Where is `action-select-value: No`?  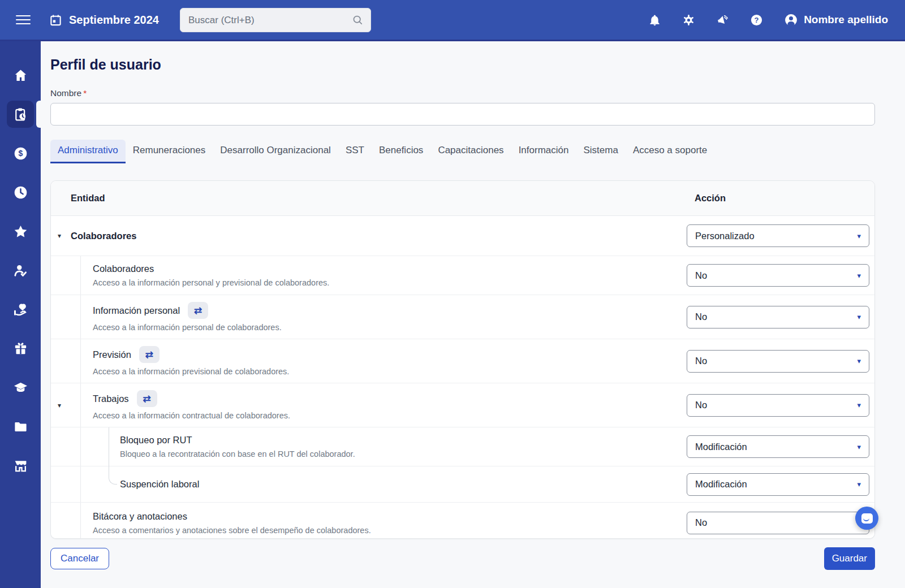
action-select-value: No is located at coordinates (701, 361).